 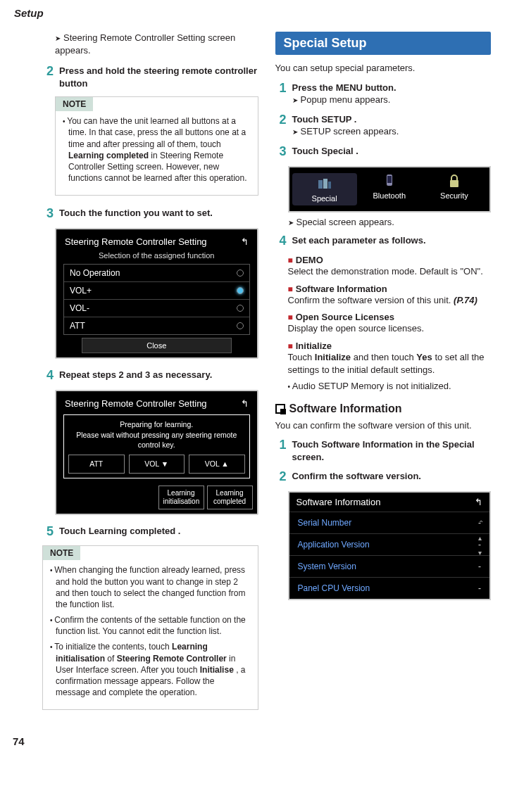 I want to click on params-block: ■DEMO Select the demonstration mode. Def…, so click(x=390, y=324).